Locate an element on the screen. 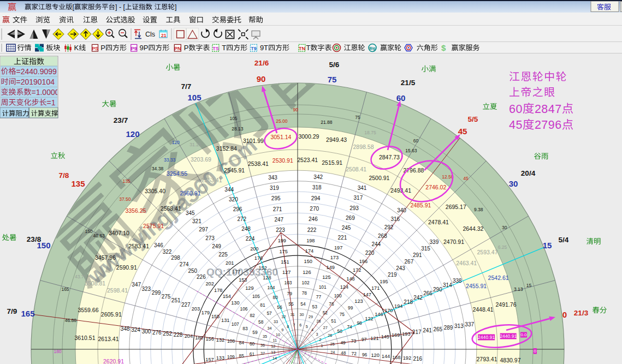 This screenshot has height=364, width=622. svg-text: 192 is located at coordinates (407, 358).